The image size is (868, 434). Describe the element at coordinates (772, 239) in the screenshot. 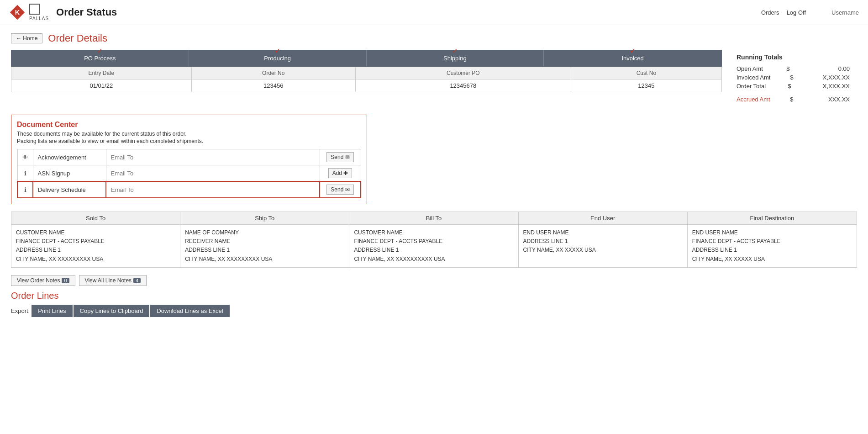

I see `final-dest-col: Final Destination END USER NAME FINANCE …` at that location.